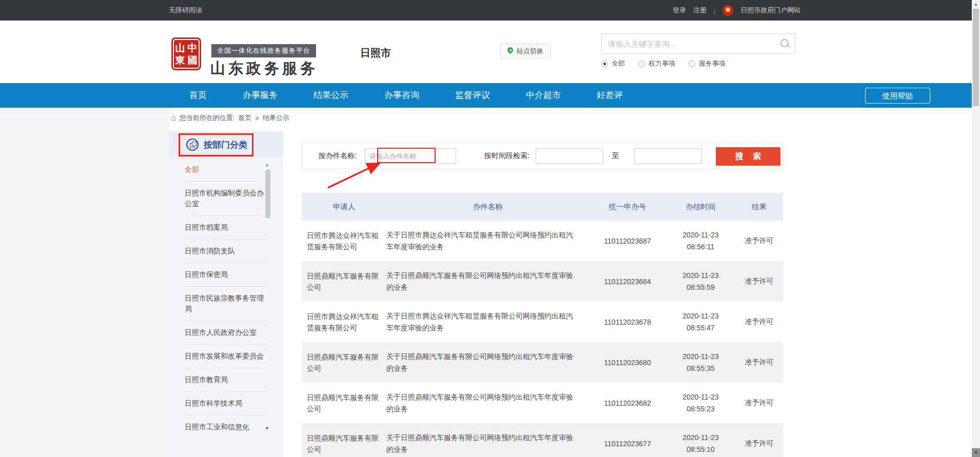 The width and height of the screenshot is (980, 457). I want to click on case-name-input, so click(410, 156).